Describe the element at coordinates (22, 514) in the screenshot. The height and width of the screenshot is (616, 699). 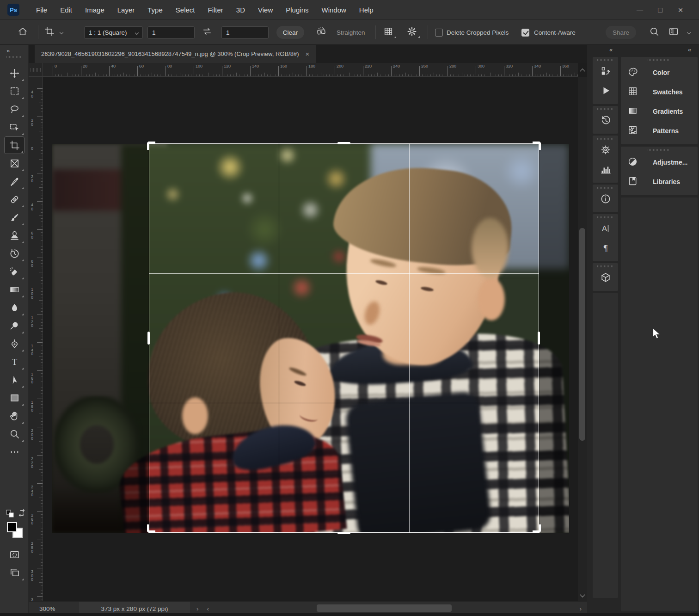
I see `swap-colors-icon` at that location.